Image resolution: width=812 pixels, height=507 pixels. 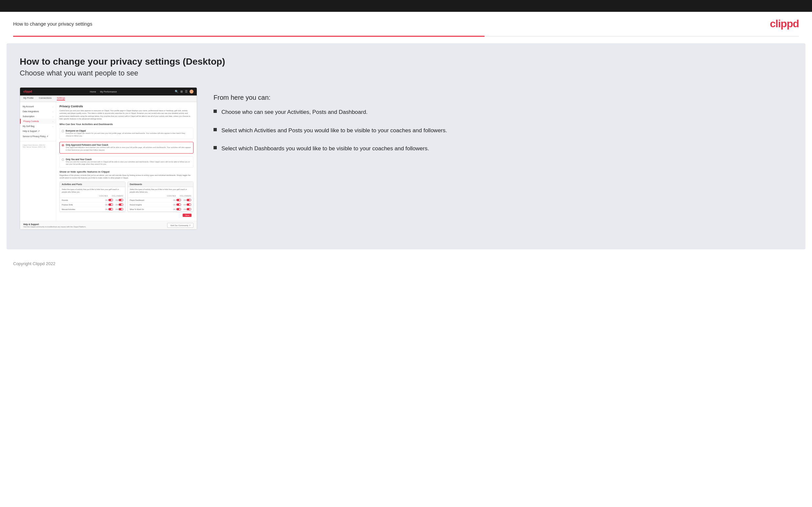 What do you see at coordinates (38, 126) in the screenshot?
I see `sidebar-my-golf-bag: My Golf Bag ›` at bounding box center [38, 126].